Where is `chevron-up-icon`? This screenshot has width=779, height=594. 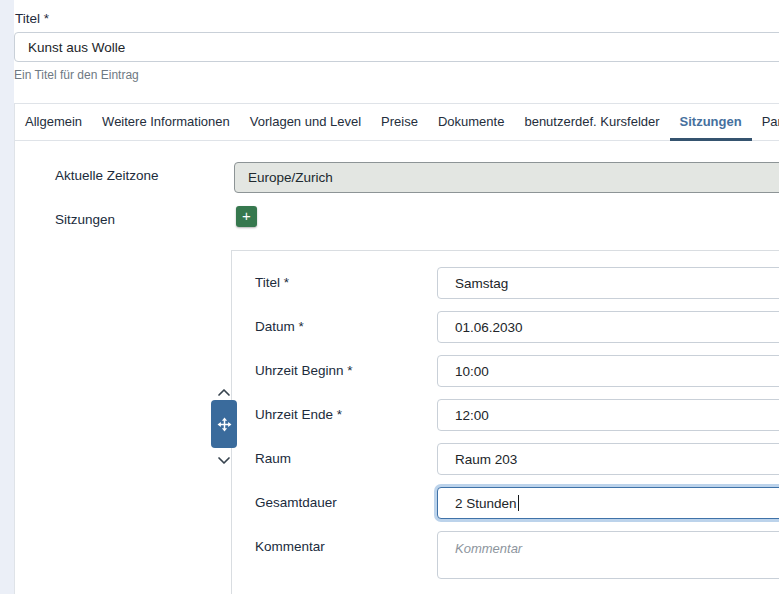
chevron-up-icon is located at coordinates (224, 392).